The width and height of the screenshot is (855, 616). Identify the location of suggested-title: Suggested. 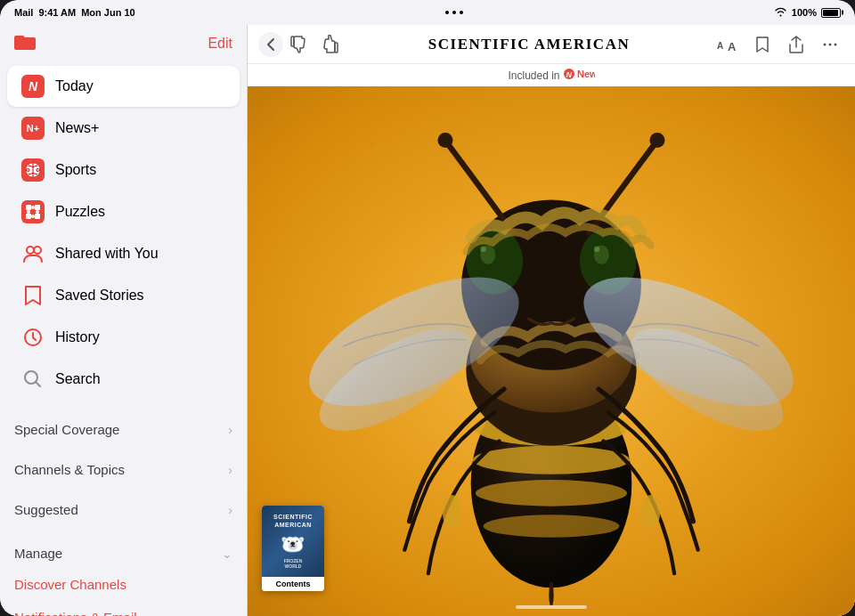
(46, 509).